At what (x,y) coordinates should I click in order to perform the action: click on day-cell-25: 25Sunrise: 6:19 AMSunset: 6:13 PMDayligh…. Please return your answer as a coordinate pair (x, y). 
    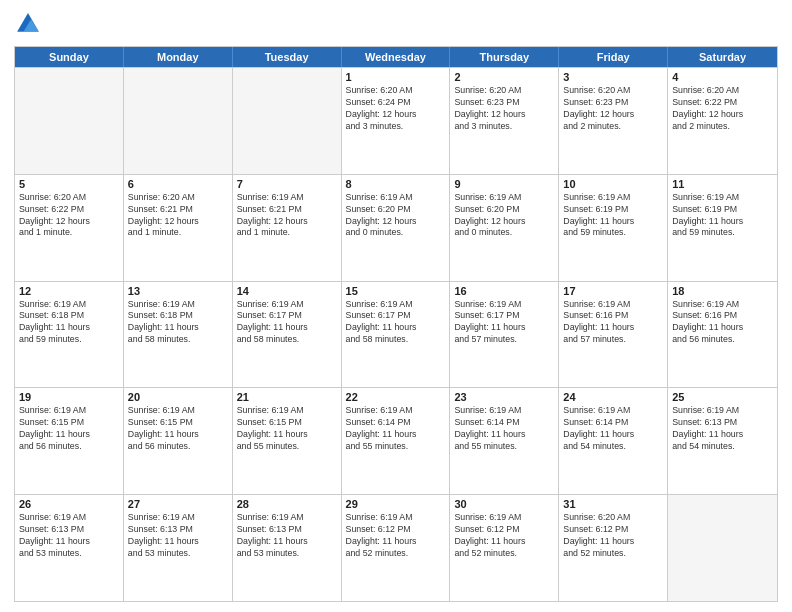
    Looking at the image, I should click on (722, 441).